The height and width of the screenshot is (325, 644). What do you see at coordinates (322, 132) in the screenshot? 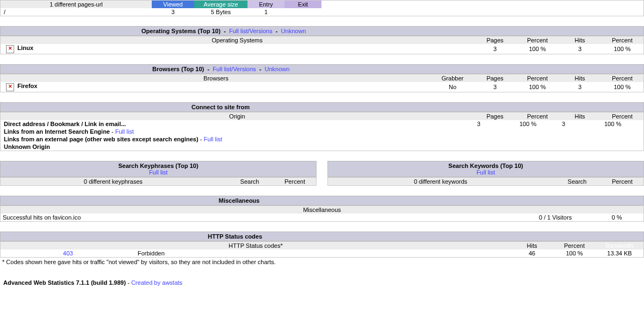
I see `origin-search-engine: Links from an Internet Search Engine - F…` at bounding box center [322, 132].